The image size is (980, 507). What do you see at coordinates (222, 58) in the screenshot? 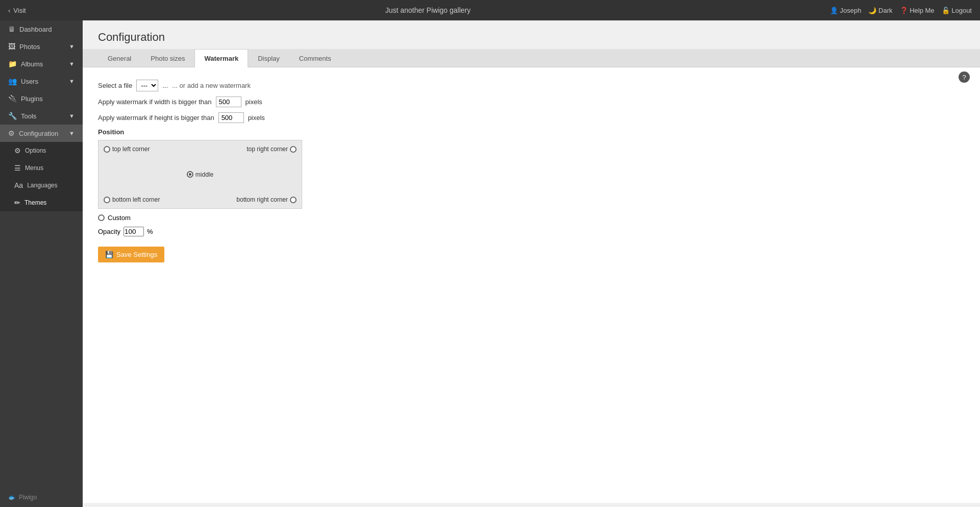
I see `tab-watermark: Watermark` at bounding box center [222, 58].